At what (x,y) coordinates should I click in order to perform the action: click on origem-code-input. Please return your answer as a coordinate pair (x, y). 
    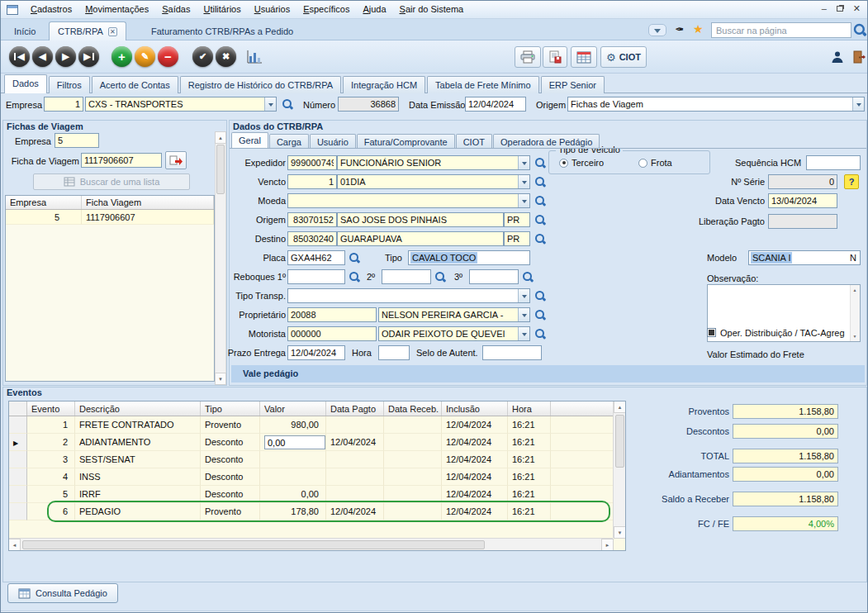
    Looking at the image, I should click on (312, 220).